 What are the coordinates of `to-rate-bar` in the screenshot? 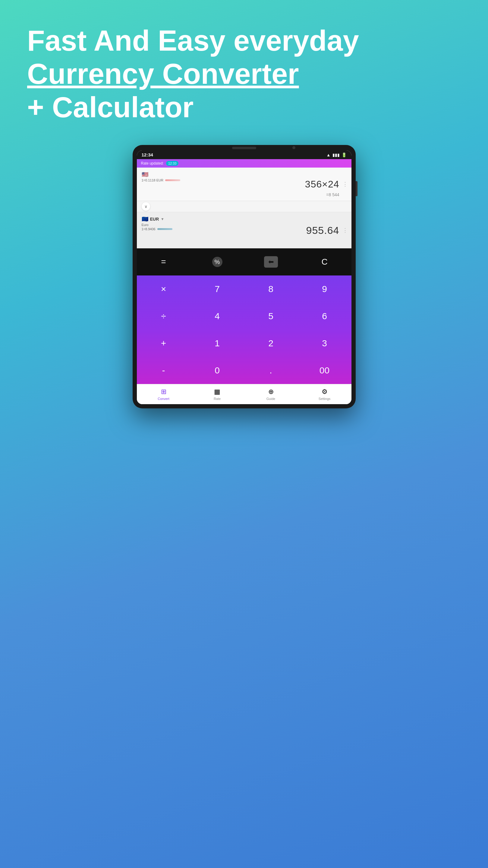 It's located at (165, 229).